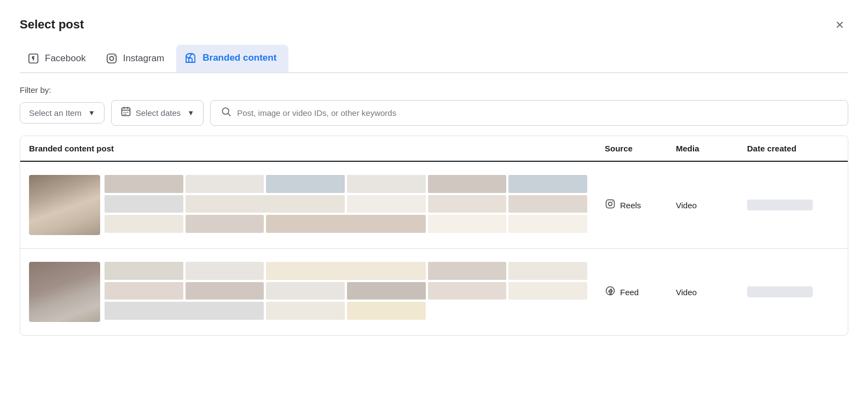 The image size is (868, 416). What do you see at coordinates (112, 58) in the screenshot?
I see `instagram-icon` at bounding box center [112, 58].